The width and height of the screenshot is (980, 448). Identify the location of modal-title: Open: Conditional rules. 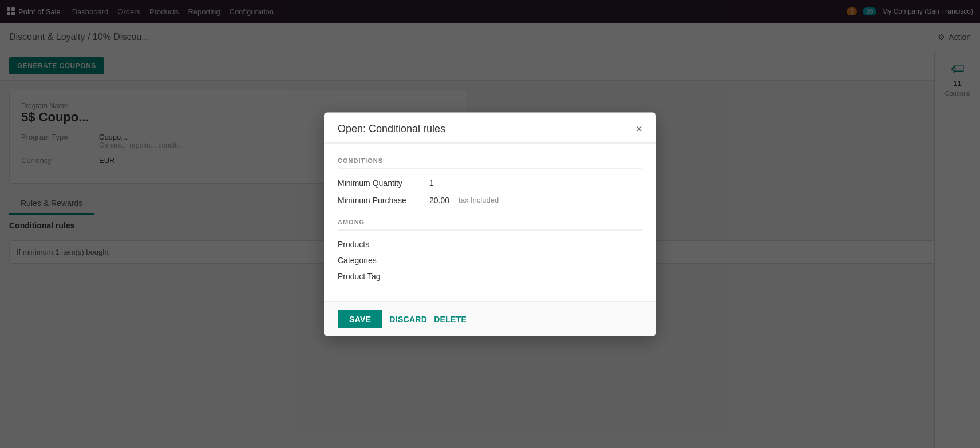
(392, 128).